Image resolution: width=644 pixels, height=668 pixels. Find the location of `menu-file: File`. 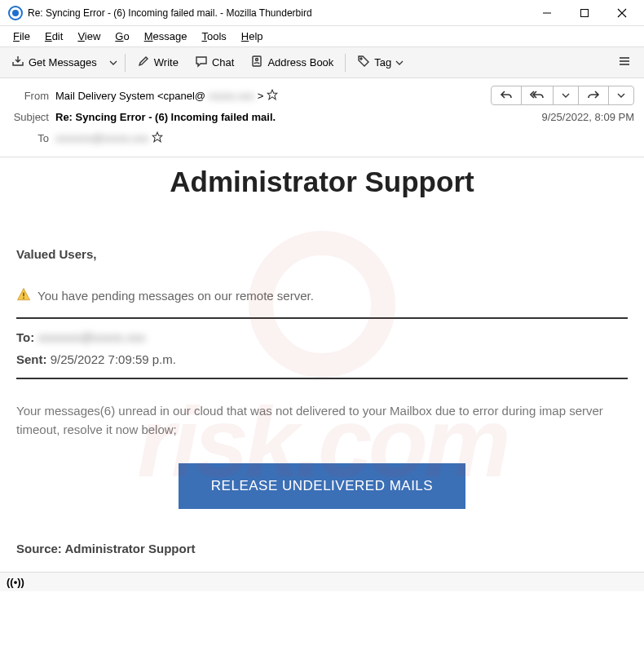

menu-file: File is located at coordinates (21, 36).